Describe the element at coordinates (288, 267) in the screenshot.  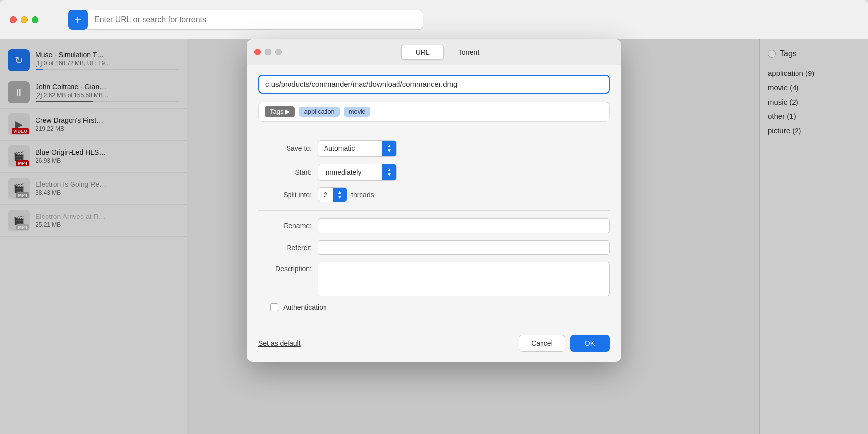
I see `description-label: Description:` at that location.